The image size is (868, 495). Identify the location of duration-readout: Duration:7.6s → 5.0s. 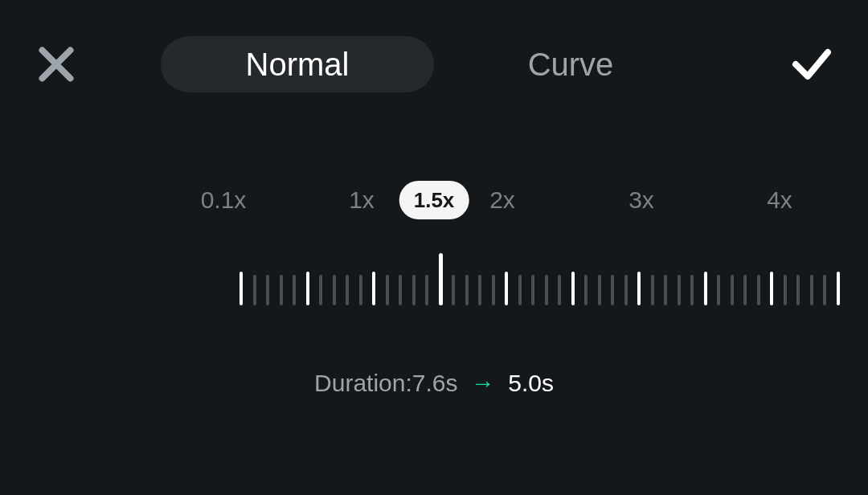
(434, 383).